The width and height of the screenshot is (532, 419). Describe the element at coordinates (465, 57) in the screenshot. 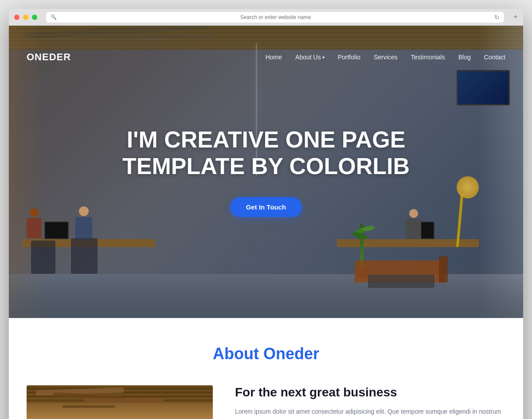

I see `nav-item-blog: Blog` at that location.